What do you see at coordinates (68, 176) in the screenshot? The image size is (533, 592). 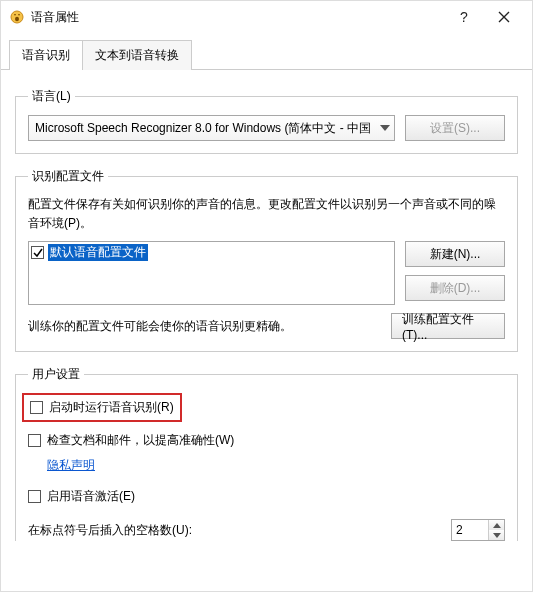 I see `profiles-legend: 识别配置文件` at bounding box center [68, 176].